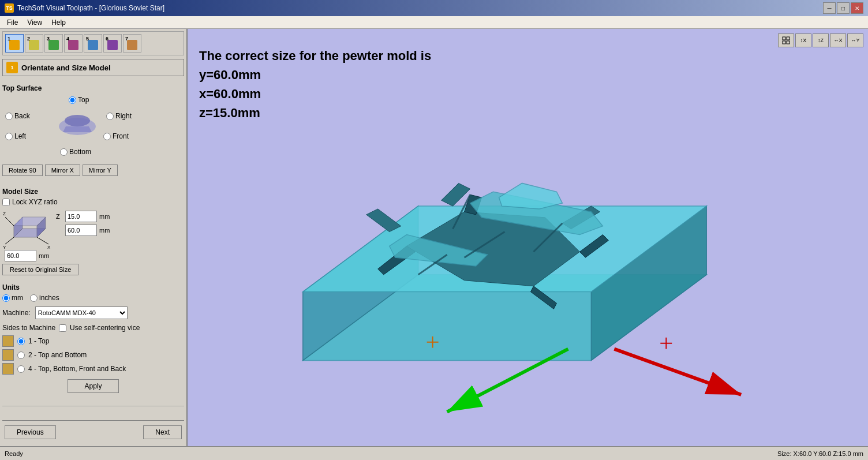  I want to click on side-option-4: 4 - Top, Bottom, Front and Back, so click(93, 369).